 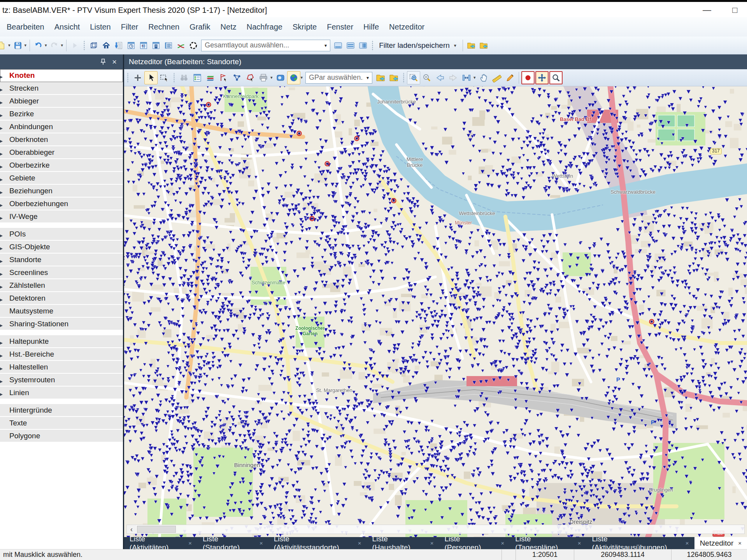 I want to click on spatial-select-button, so click(x=224, y=78).